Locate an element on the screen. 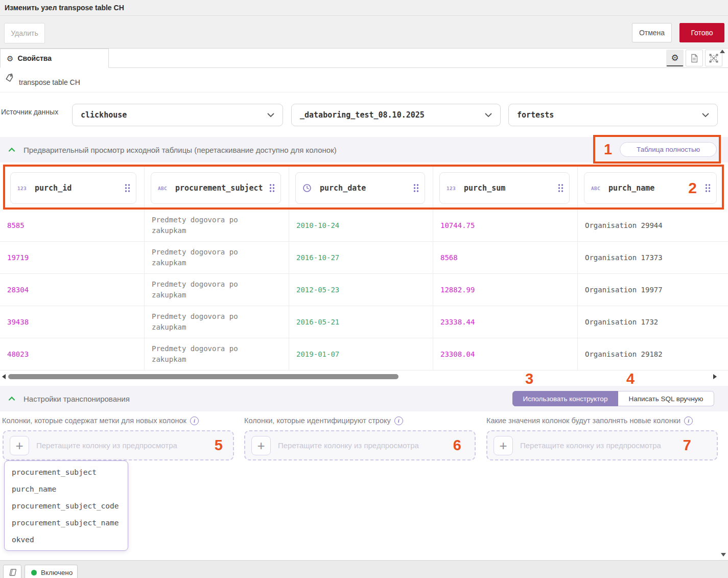 The image size is (728, 578). status-badge: Включено is located at coordinates (57, 572).